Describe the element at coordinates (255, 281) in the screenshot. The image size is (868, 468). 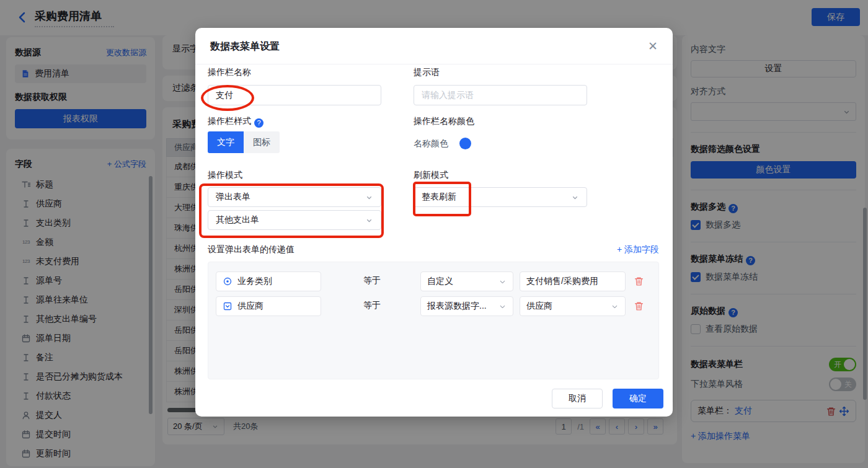
I see `field-chip-label: 业务类别` at that location.